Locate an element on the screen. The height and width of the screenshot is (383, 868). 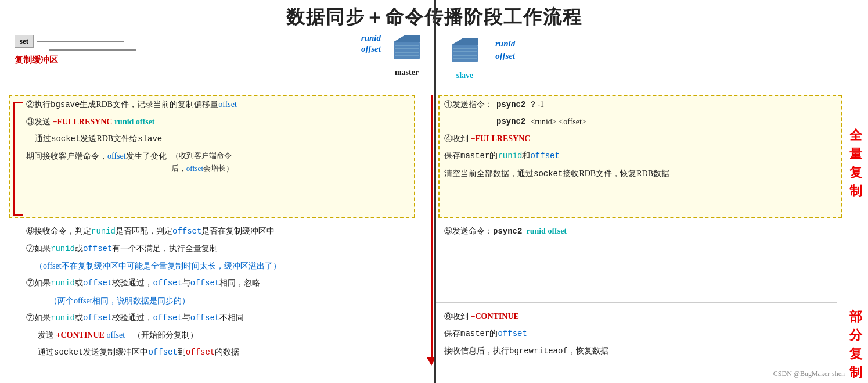
left-line9: （两个offset相同，说明数据是同步的） is located at coordinates (224, 301).